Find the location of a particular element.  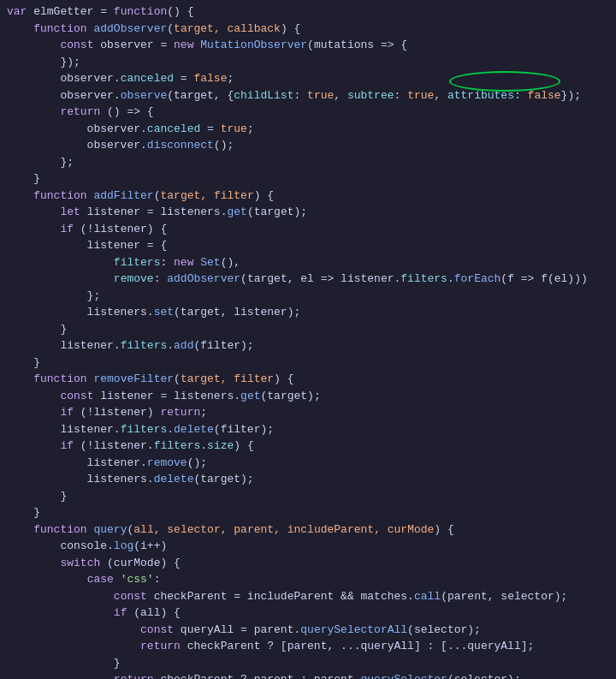

code-token: size is located at coordinates (221, 446).